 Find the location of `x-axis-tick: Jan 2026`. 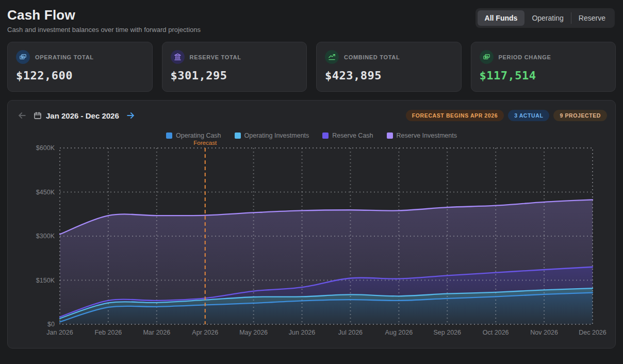

x-axis-tick: Jan 2026 is located at coordinates (60, 333).